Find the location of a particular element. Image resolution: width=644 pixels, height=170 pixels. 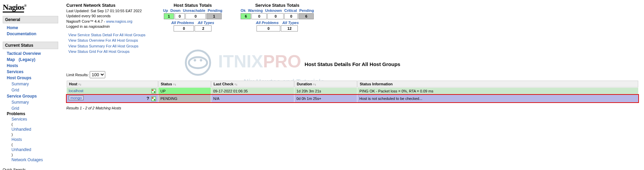

quick-search-label: Quick Search: is located at coordinates (30, 169).